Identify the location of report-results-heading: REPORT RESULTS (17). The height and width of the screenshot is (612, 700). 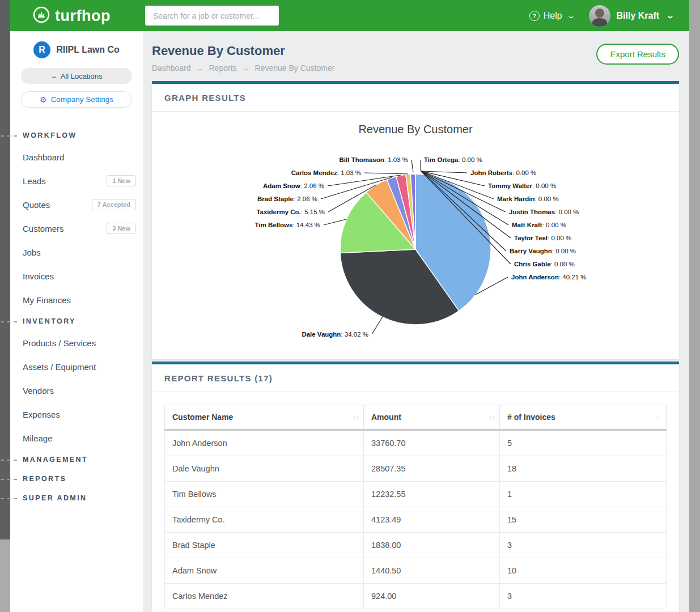
(415, 379).